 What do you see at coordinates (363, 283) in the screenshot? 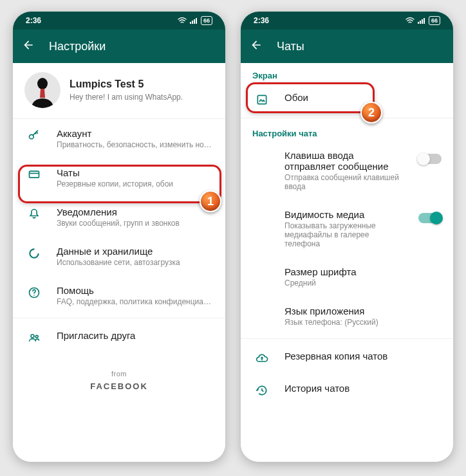
I see `item-subtitle: Средний` at bounding box center [363, 283].